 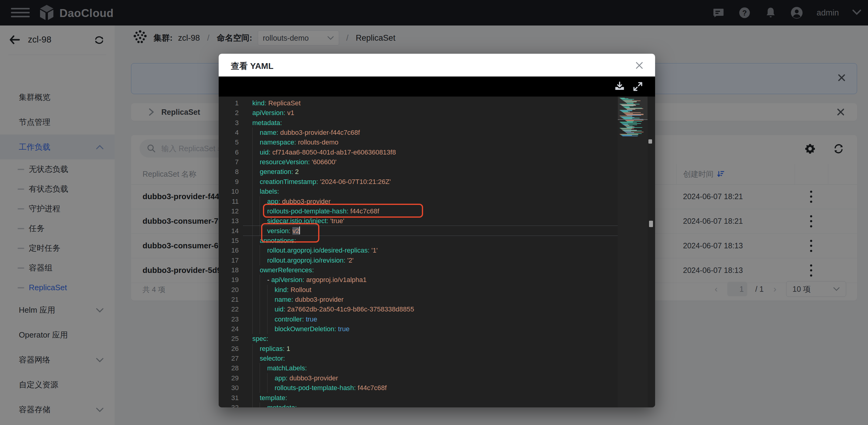 What do you see at coordinates (228, 201) in the screenshot?
I see `line-number: 11` at bounding box center [228, 201].